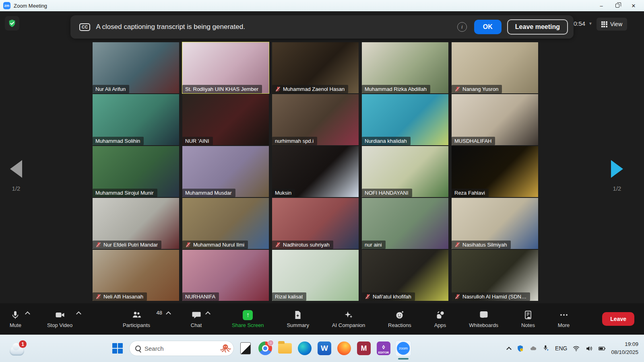 This screenshot has height=362, width=644. Describe the element at coordinates (484, 319) in the screenshot. I see `toolbar-whiteboards-button: Whiteboards` at that location.